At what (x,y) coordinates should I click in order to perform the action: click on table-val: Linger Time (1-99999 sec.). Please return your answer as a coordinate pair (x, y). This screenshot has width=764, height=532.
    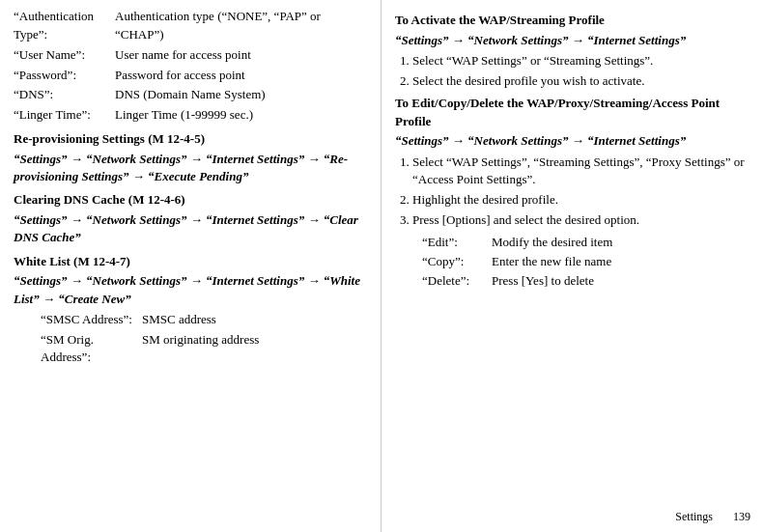
    Looking at the image, I should click on (241, 116).